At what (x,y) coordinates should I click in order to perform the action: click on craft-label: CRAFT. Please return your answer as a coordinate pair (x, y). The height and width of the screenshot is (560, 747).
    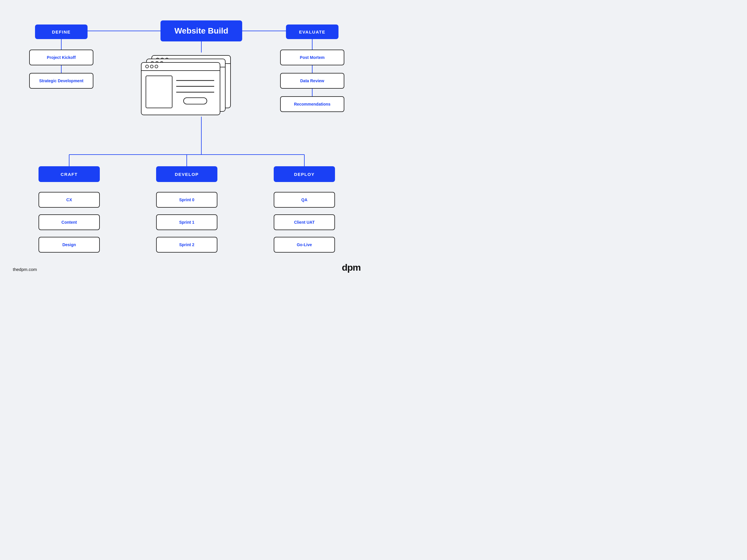
    Looking at the image, I should click on (69, 174).